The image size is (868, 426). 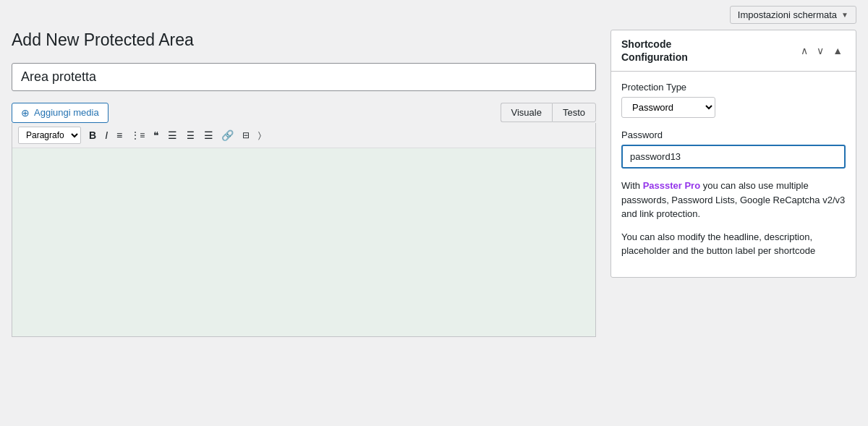 What do you see at coordinates (668, 107) in the screenshot?
I see `protection-type-select: Password Username/Password IP Address` at bounding box center [668, 107].